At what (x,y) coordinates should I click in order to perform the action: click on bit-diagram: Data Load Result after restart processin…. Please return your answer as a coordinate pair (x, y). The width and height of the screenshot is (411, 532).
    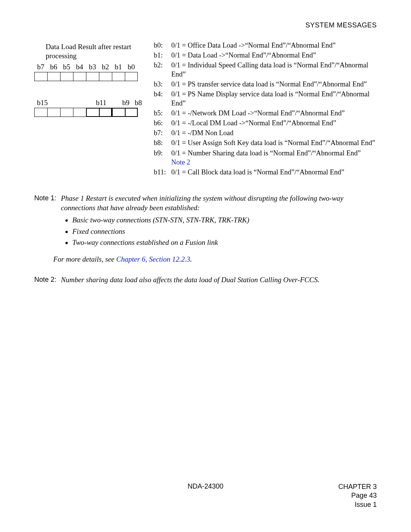
    Looking at the image, I should click on (89, 79).